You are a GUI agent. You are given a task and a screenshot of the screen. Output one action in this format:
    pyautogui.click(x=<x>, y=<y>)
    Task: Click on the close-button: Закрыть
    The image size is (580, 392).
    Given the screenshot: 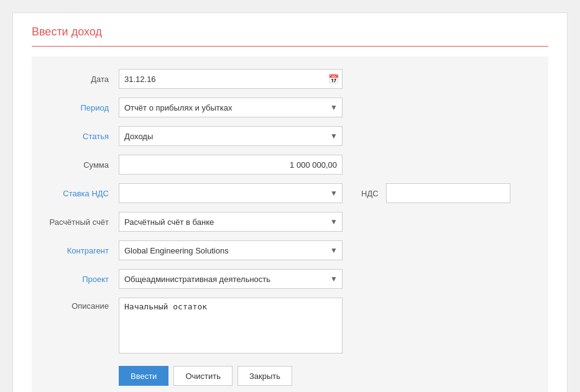 What is the action you would take?
    pyautogui.click(x=265, y=376)
    